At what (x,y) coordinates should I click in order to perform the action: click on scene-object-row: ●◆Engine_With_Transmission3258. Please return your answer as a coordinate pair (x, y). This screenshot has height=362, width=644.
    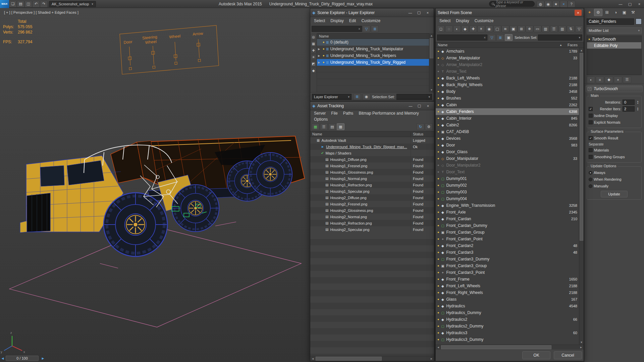
    Looking at the image, I should click on (507, 205).